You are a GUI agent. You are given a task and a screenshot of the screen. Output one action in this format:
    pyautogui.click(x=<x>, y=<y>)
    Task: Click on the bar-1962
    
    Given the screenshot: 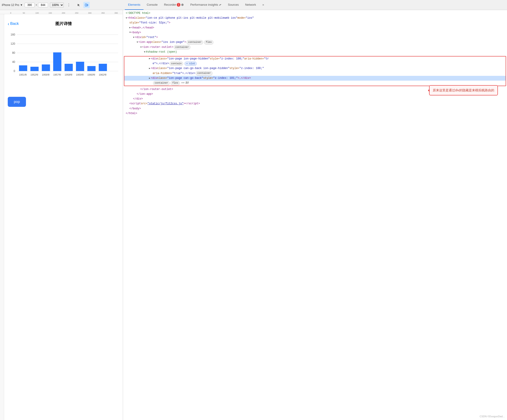 What is the action you would take?
    pyautogui.click(x=103, y=67)
    